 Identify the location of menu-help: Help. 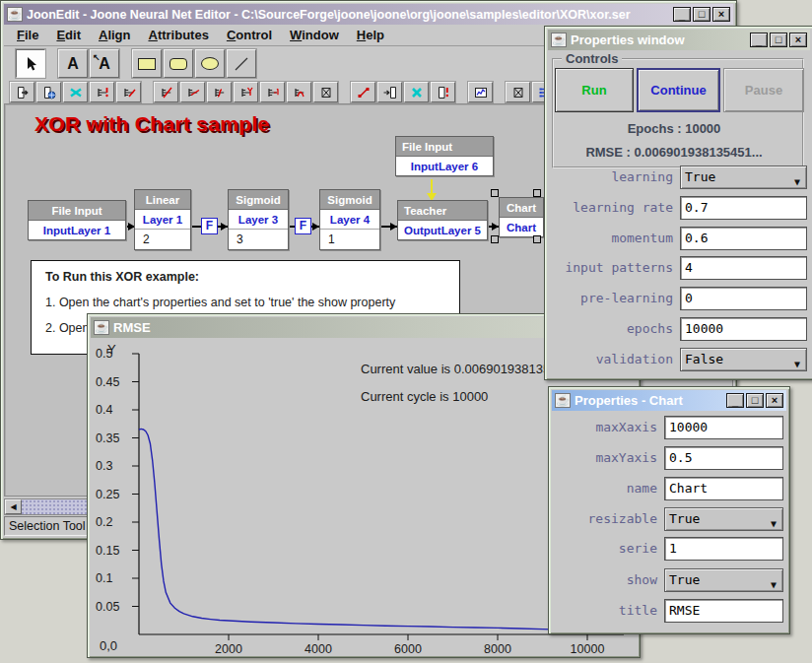
(371, 35).